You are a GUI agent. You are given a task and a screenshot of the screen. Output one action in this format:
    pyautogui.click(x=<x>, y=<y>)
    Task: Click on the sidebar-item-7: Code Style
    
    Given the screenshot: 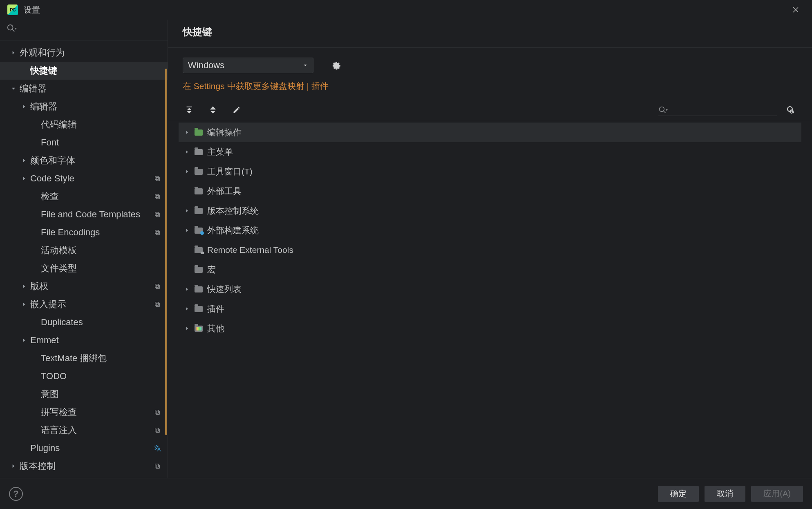 What is the action you would take?
    pyautogui.click(x=84, y=179)
    